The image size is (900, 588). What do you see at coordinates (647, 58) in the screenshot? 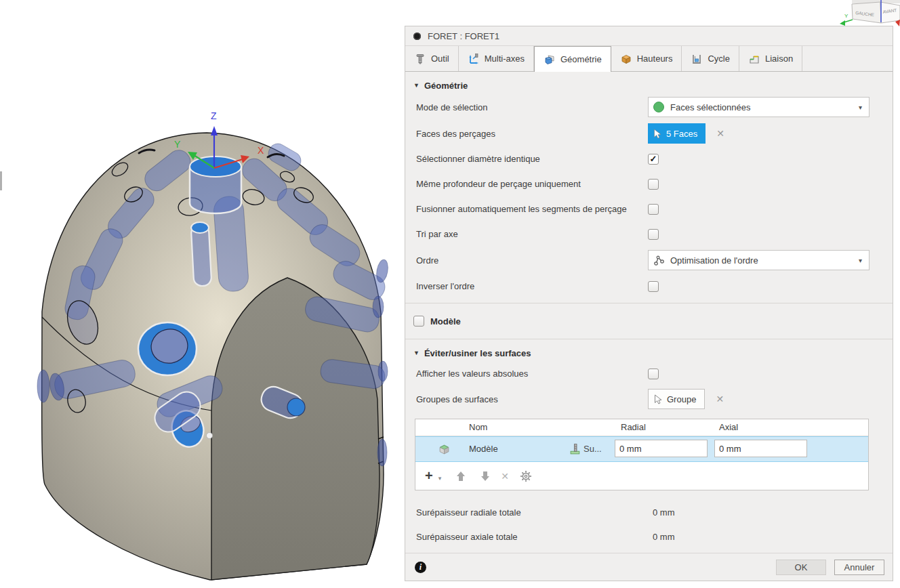
I see `tab-hauteurs: Hauteurs` at bounding box center [647, 58].